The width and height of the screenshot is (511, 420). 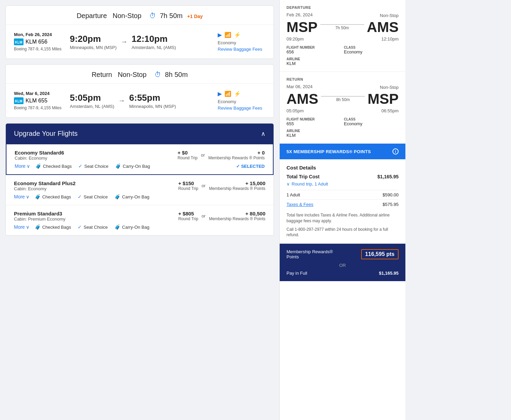 I want to click on checked-bags-feature-3: 🧳 Checked Bags, so click(x=53, y=227).